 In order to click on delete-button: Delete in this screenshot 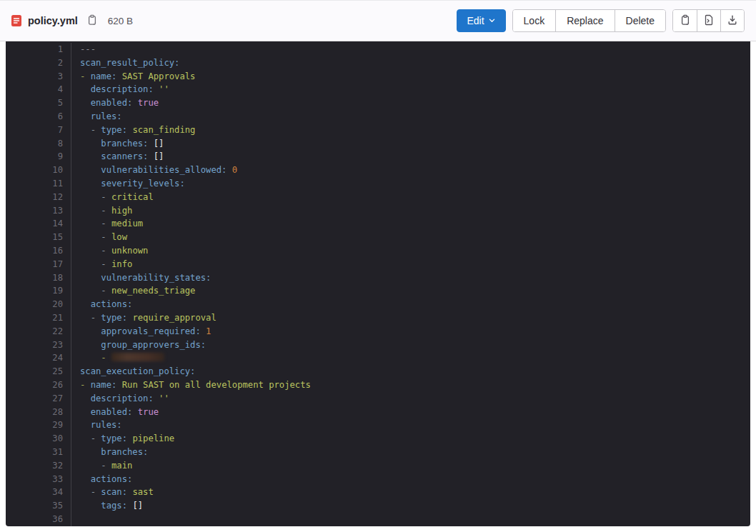, I will do `click(640, 21)`.